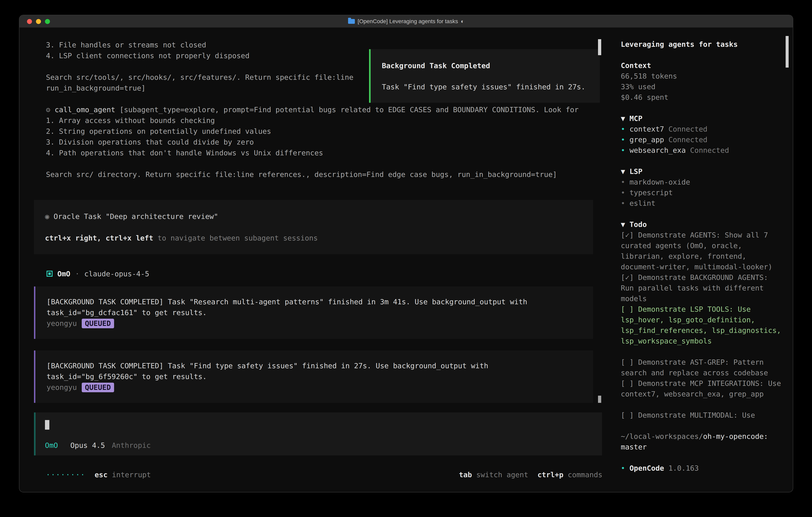 This screenshot has width=812, height=517. I want to click on todo-item: [✓] Demonstrate BACKGROUND AGENTS: Run p…, so click(701, 288).